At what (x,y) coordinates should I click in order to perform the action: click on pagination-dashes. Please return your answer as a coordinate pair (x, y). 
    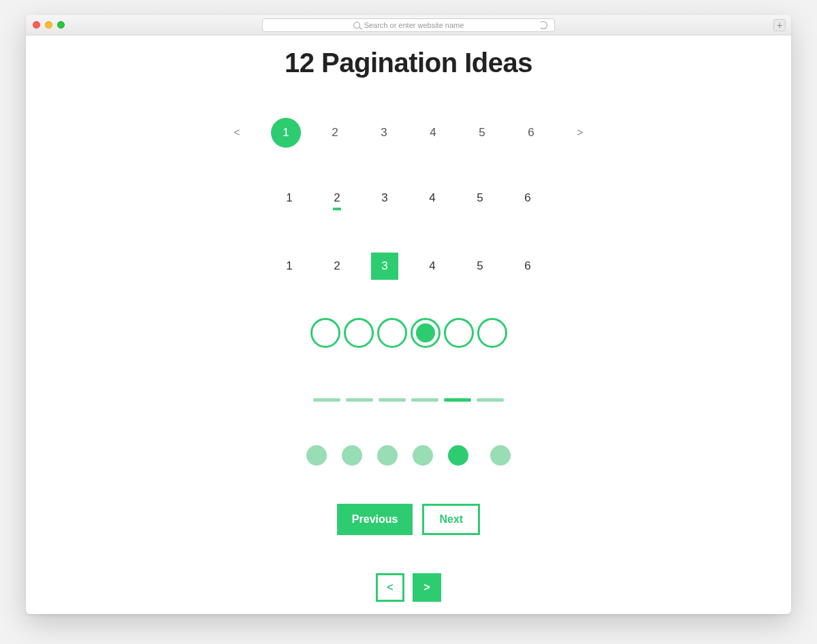
    Looking at the image, I should click on (408, 400).